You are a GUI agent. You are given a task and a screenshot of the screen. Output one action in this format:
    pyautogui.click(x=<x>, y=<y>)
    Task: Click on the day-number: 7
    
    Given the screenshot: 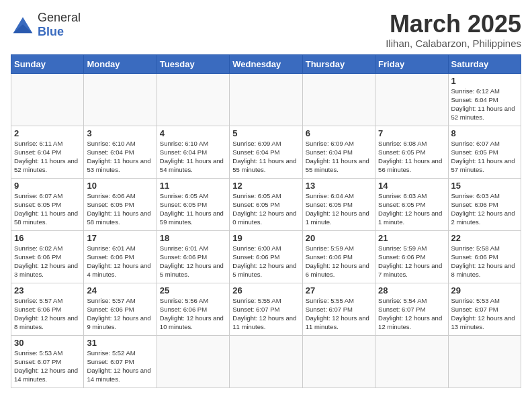 What is the action you would take?
    pyautogui.click(x=411, y=133)
    